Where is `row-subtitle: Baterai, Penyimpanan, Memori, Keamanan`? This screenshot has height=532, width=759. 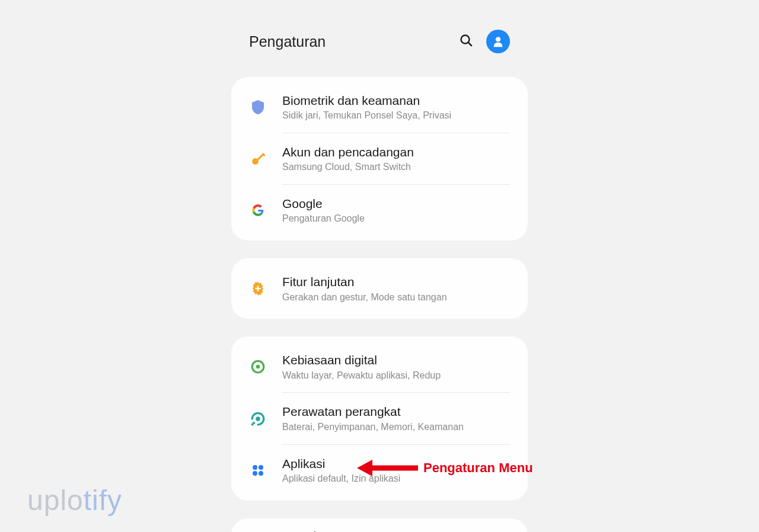
row-subtitle: Baterai, Penyimpanan, Memori, Keamanan is located at coordinates (396, 428).